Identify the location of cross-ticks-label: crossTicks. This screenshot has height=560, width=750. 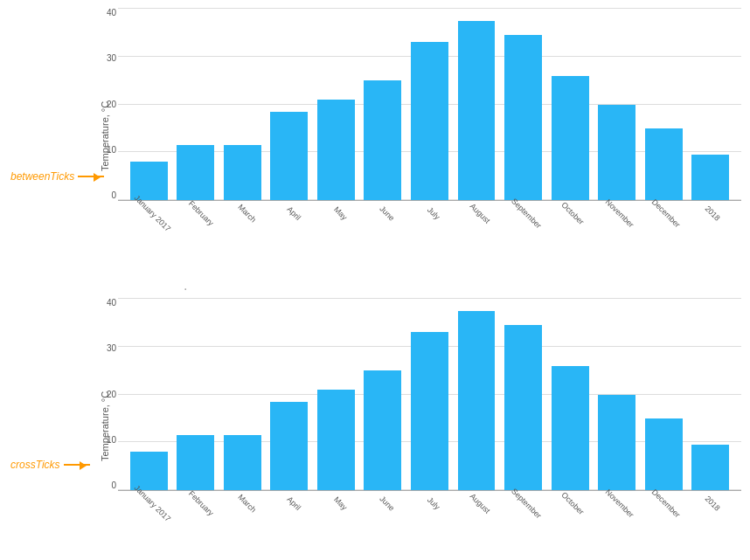
(51, 465).